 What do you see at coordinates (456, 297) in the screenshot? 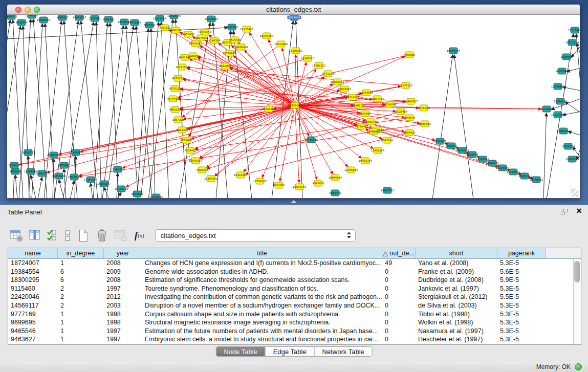
I see `table-cell: Stergiakouli et al. (2012)` at bounding box center [456, 297].